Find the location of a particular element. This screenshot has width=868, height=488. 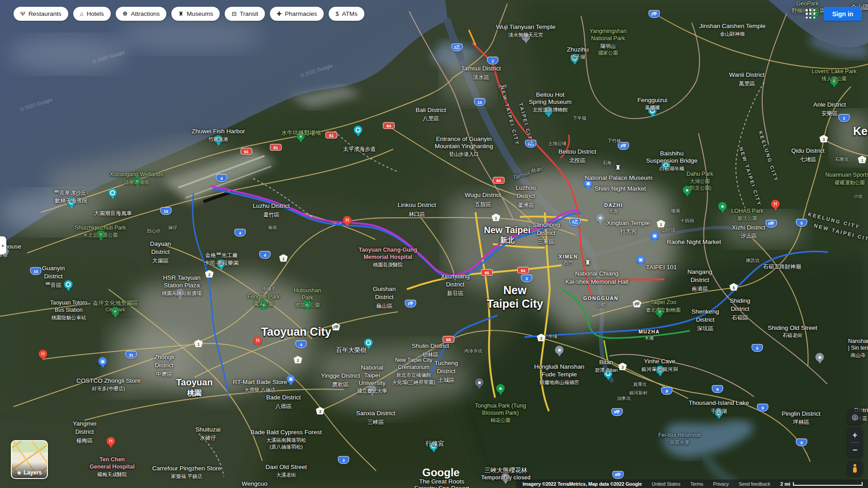

map-place-label: 暖暖運動公園 is located at coordinates (850, 183).